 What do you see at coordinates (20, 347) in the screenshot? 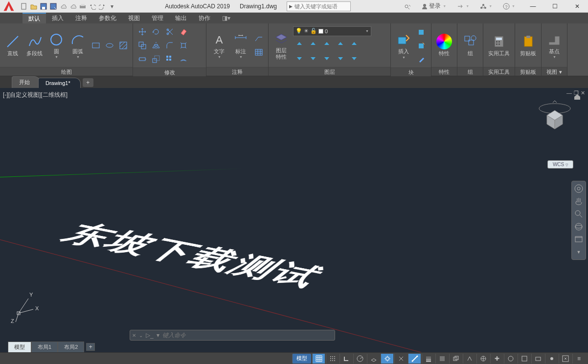
I see `layout-tab-model: 模型` at bounding box center [20, 347].